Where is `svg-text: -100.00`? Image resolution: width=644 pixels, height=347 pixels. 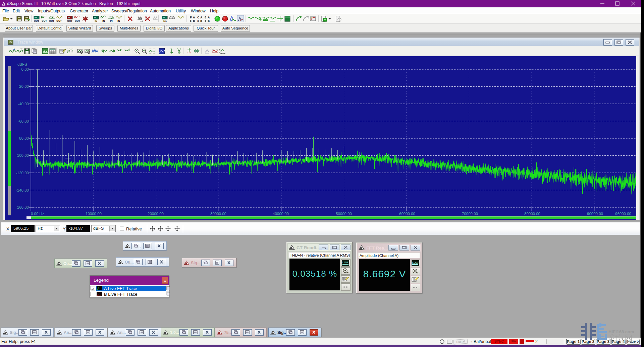
svg-text: -100.00 is located at coordinates (22, 155).